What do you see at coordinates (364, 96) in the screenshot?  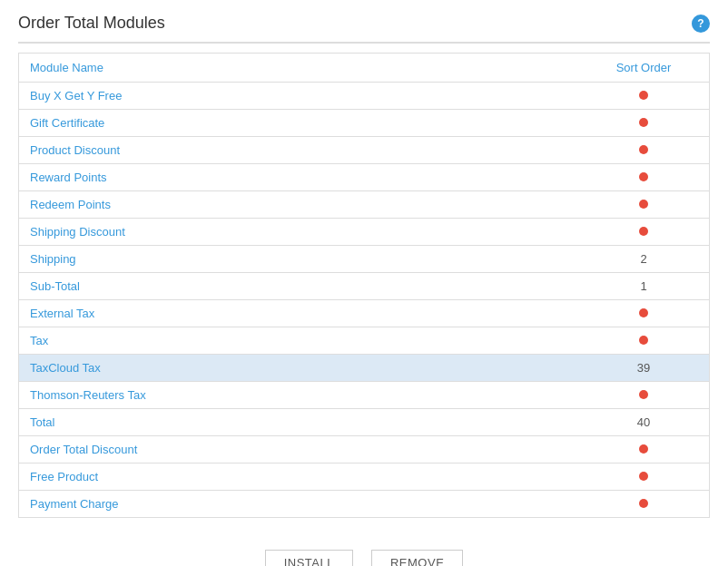 I see `table-row: Buy X Get Y Free` at bounding box center [364, 96].